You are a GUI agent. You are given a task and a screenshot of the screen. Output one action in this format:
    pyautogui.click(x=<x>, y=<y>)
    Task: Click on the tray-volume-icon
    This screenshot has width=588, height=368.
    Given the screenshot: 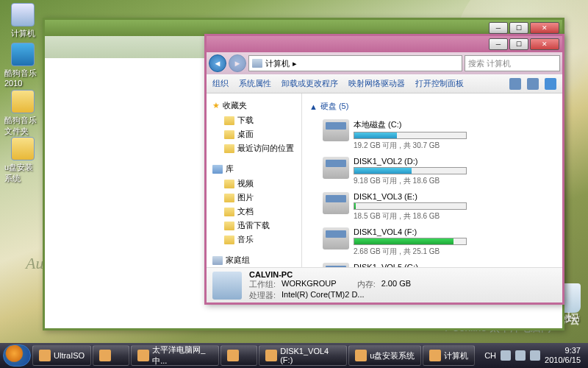 What is the action you would take?
    pyautogui.click(x=520, y=355)
    